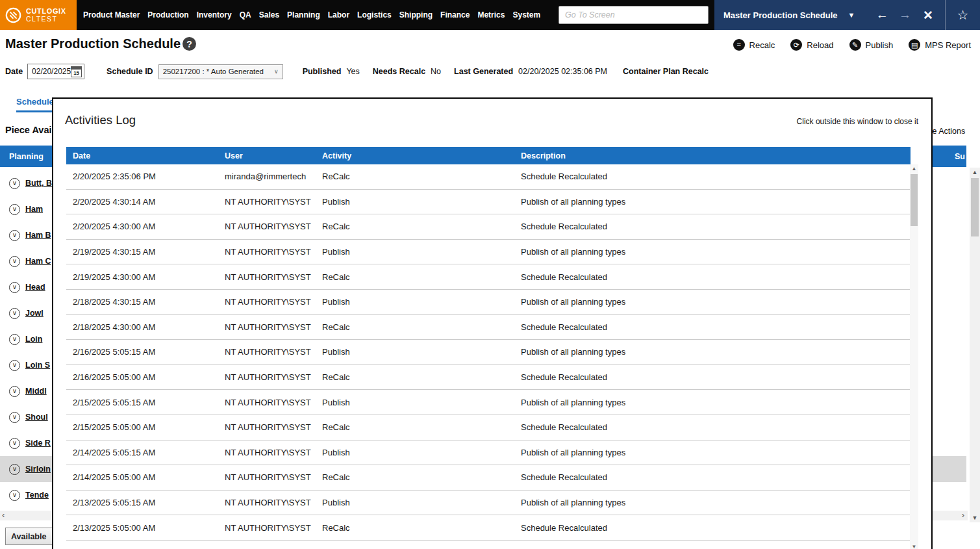 Image resolution: width=980 pixels, height=549 pixels. Describe the element at coordinates (421, 327) in the screenshot. I see `cell-activity: ReCalc` at that location.